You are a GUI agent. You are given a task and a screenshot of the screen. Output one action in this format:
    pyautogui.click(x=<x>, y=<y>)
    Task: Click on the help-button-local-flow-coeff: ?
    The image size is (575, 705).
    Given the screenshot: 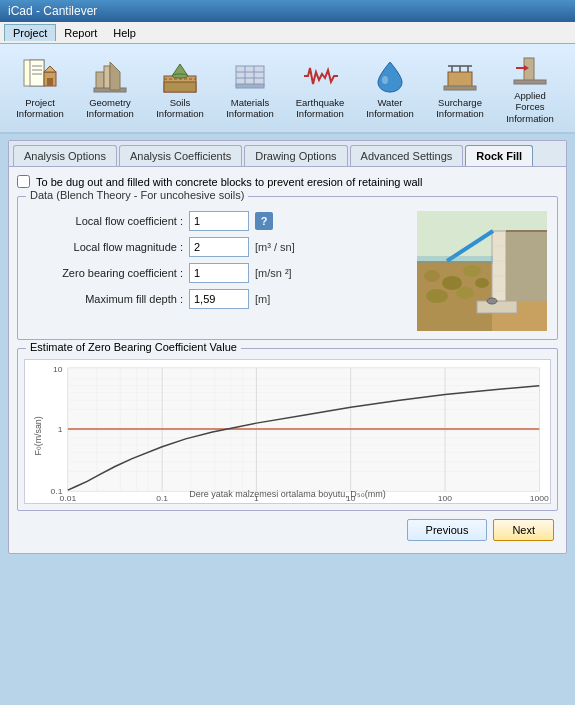 What is the action you would take?
    pyautogui.click(x=264, y=221)
    